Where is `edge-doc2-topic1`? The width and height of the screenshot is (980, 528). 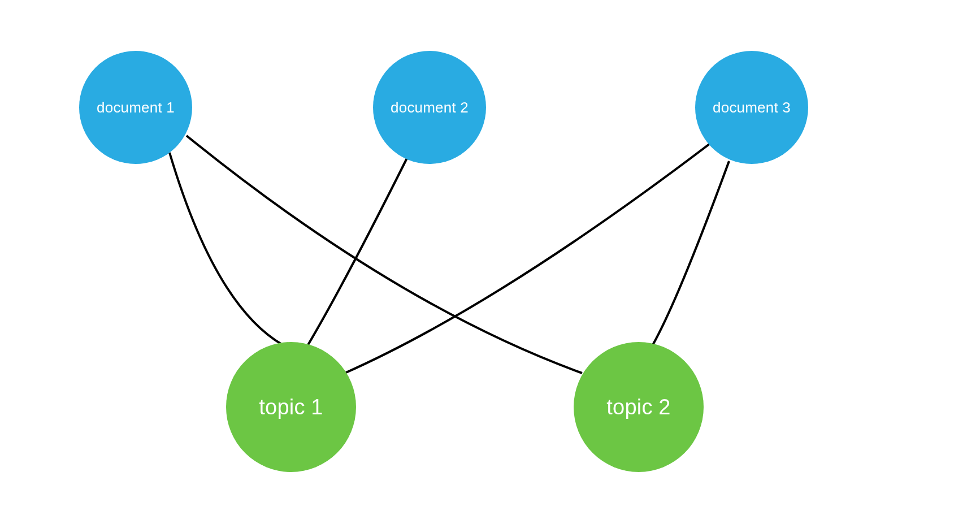
edge-doc2-topic1 is located at coordinates (357, 252).